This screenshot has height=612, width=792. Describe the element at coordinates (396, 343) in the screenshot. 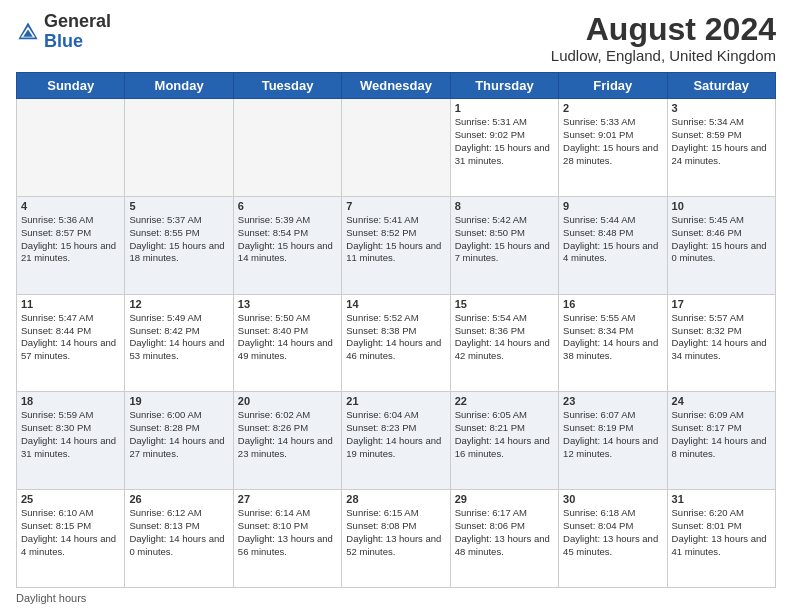

I see `calendar-cell: 14Sunrise: 5:52 AM Sunset: 8:38 PM Dayli…` at that location.